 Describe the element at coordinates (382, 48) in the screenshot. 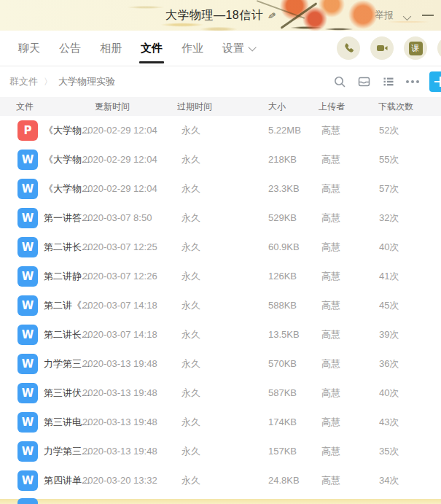

I see `video-call-icon` at that location.